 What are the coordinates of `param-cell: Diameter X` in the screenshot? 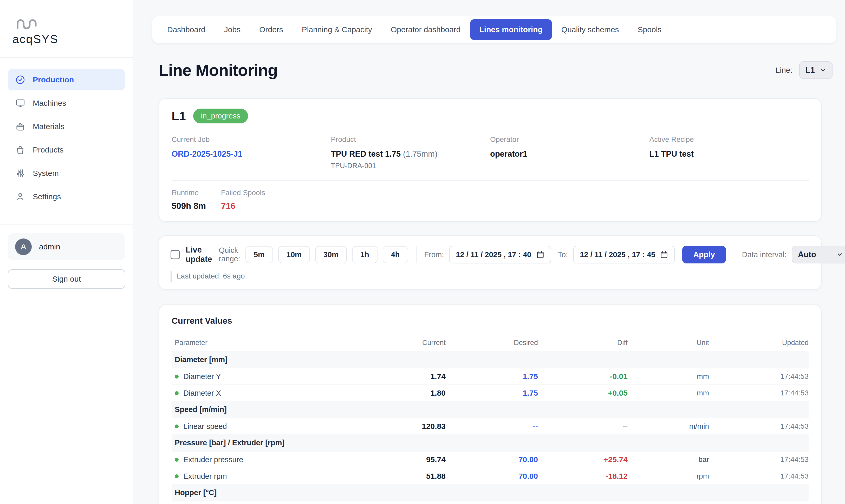 It's located at (270, 393).